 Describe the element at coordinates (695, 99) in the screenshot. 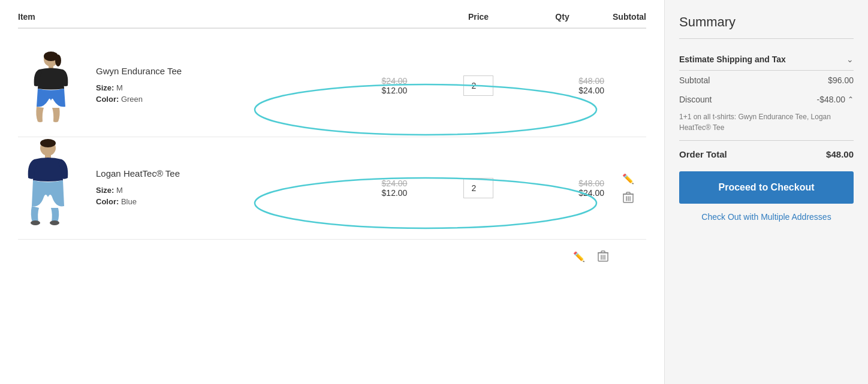

I see `discount-label: Discount` at that location.